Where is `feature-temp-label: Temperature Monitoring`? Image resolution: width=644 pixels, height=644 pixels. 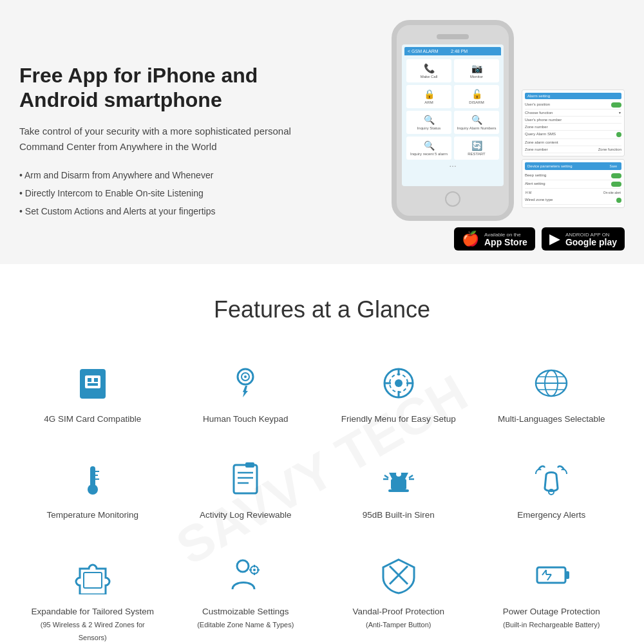 feature-temp-label: Temperature Monitoring is located at coordinates (93, 515).